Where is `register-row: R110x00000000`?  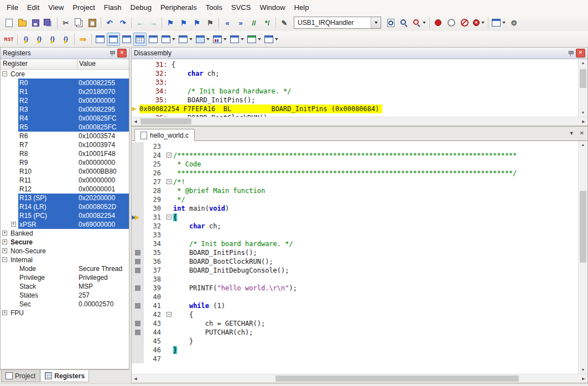 register-row: R110x00000000 is located at coordinates (65, 180).